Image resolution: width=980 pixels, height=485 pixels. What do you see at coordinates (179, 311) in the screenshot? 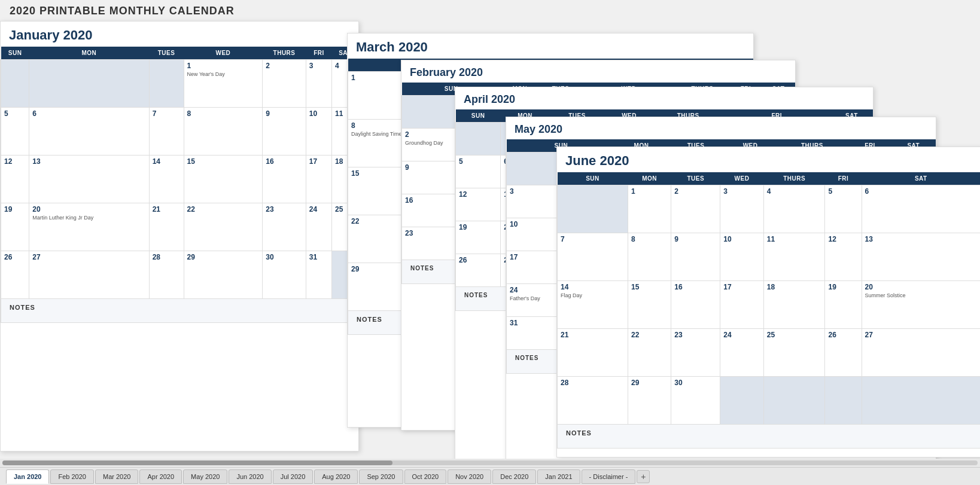
I see `notes-label: NOTES` at bounding box center [179, 311].